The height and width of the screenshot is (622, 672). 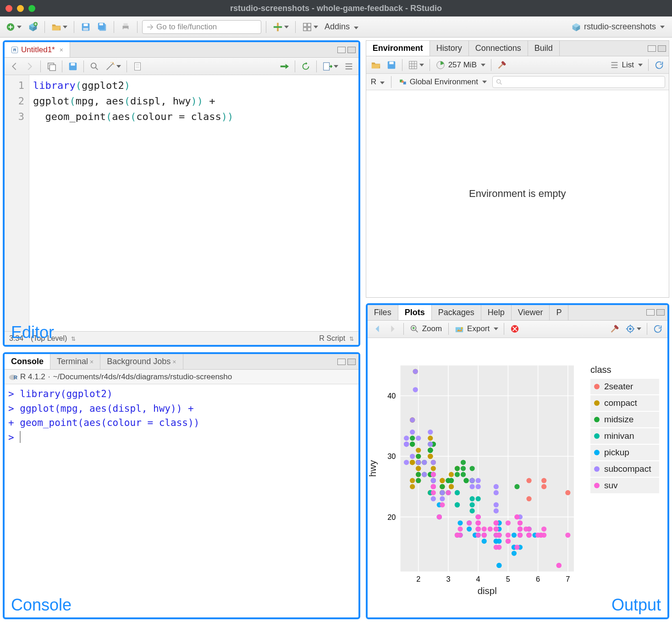 I want to click on env-tab-connections: Connections, so click(x=499, y=49).